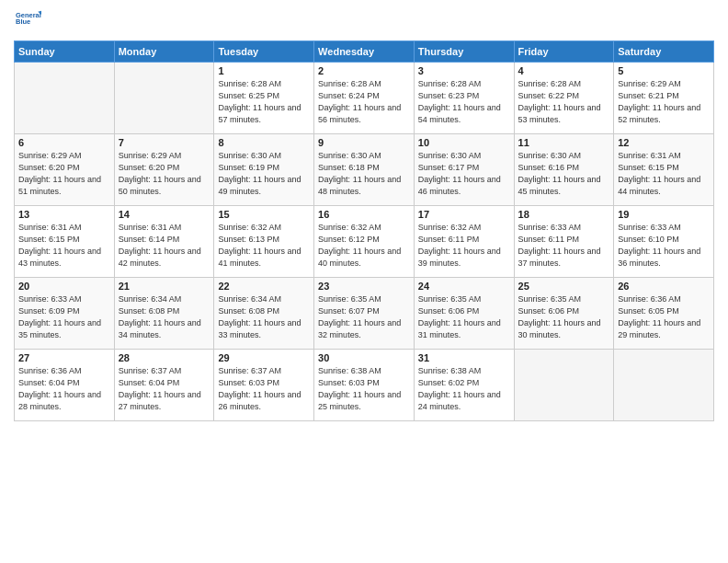  Describe the element at coordinates (664, 71) in the screenshot. I see `day-number: 5` at that location.